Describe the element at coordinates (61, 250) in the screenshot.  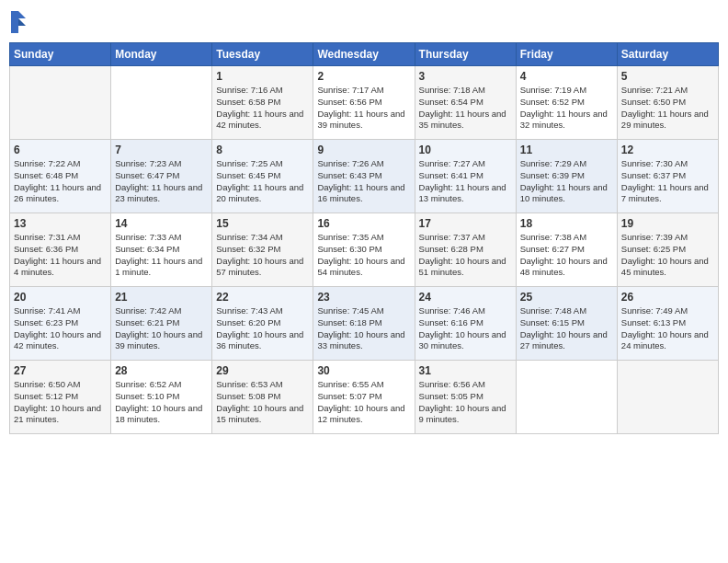
I see `calendar-cell: 13Sunrise: 7:31 AMSunset: 6:36 PMDayligh…` at that location.